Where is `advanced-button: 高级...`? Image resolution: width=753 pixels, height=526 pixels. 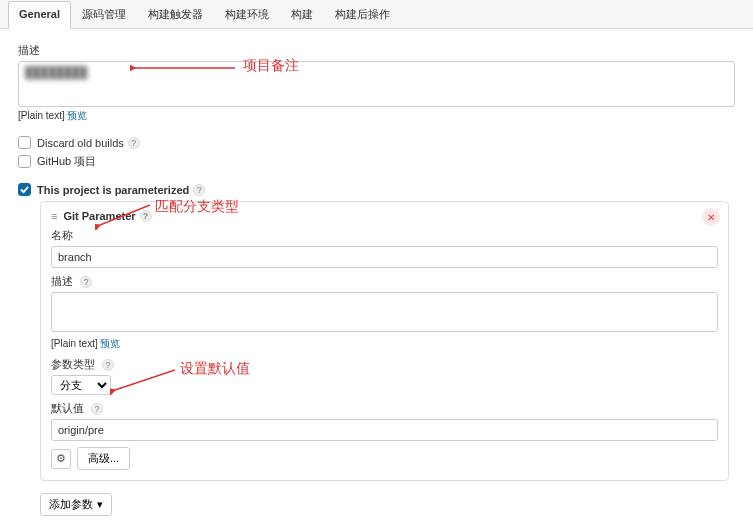 advanced-button: 高级... is located at coordinates (104, 458).